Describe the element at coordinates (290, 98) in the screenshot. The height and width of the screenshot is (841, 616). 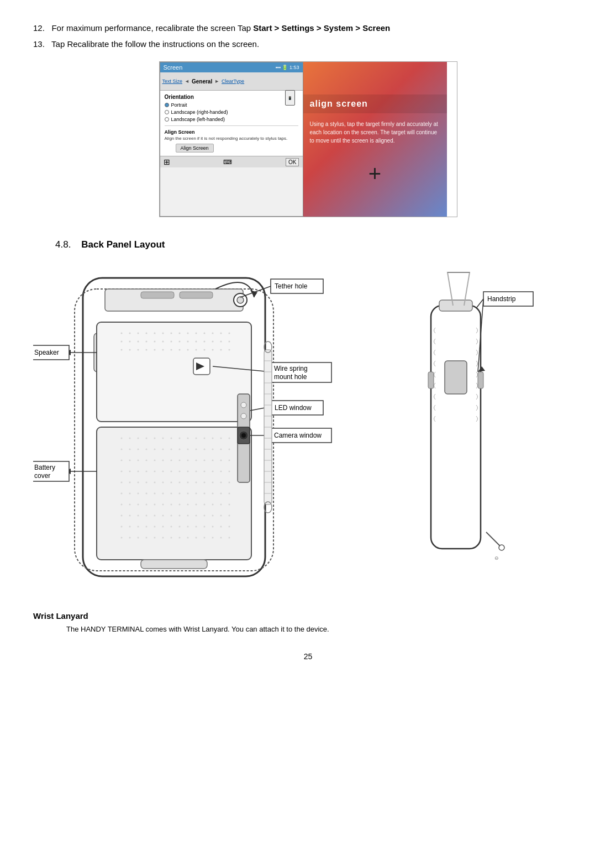
I see `phone-icon: 📱` at that location.